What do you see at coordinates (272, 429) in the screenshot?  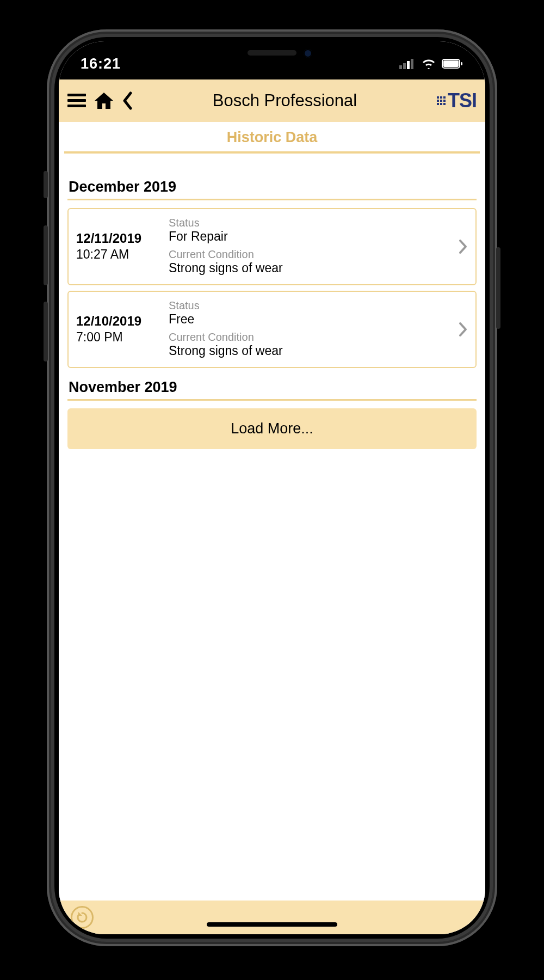 I see `load-more-button: Load More...` at bounding box center [272, 429].